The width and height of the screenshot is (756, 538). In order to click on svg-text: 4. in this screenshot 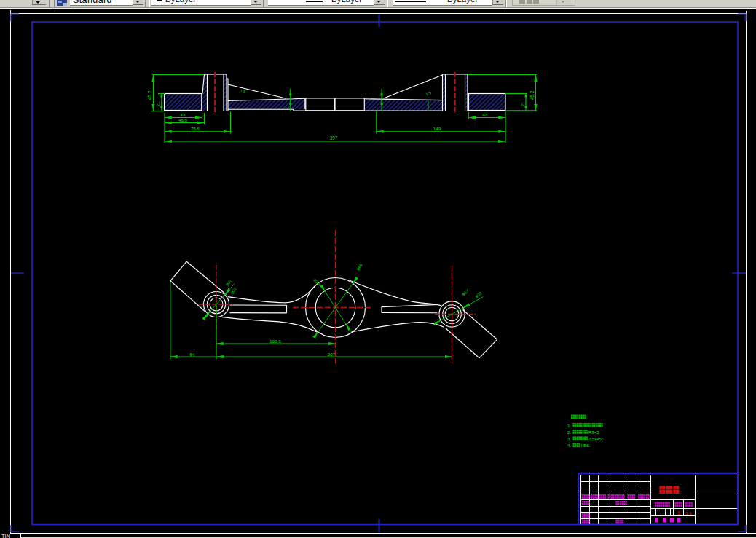, I will do `click(570, 446)`.